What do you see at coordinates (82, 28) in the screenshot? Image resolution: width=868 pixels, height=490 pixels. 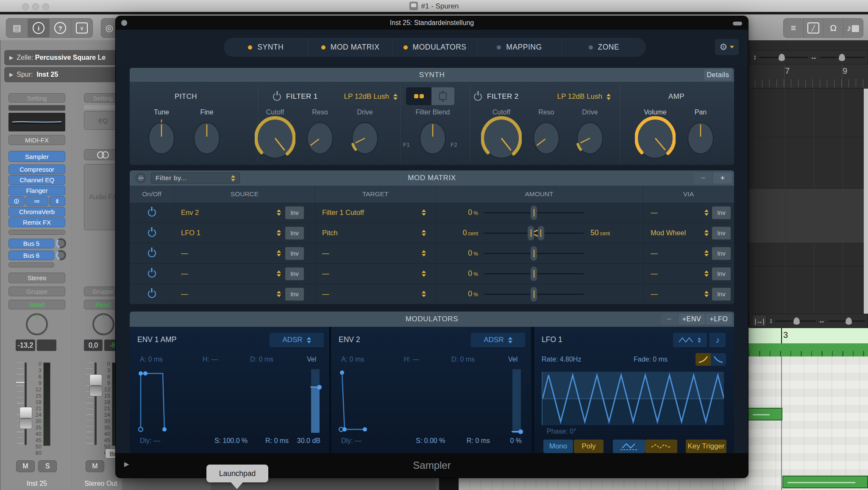 I see `toolbar-button: ∨` at bounding box center [82, 28].